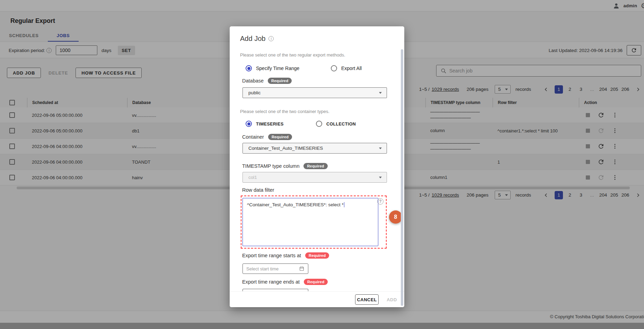 This screenshot has height=329, width=644. Describe the element at coordinates (253, 137) in the screenshot. I see `container-label: Container` at that location.